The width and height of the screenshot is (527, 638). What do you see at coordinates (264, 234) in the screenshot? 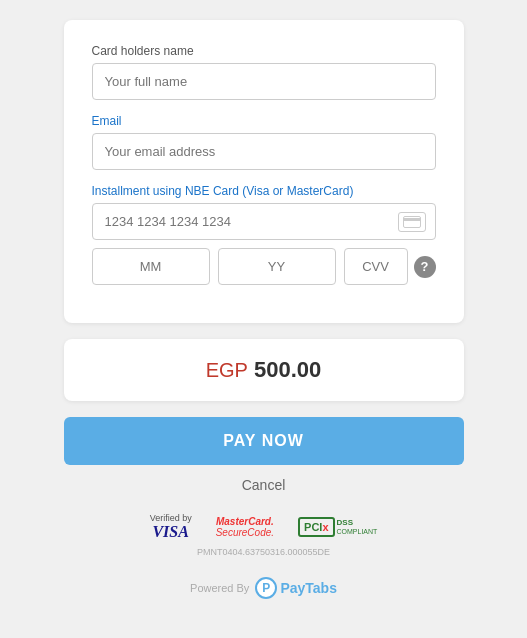
I see `card-field-group: Installment using NBE Card (Visa or Mast…` at bounding box center [264, 234].